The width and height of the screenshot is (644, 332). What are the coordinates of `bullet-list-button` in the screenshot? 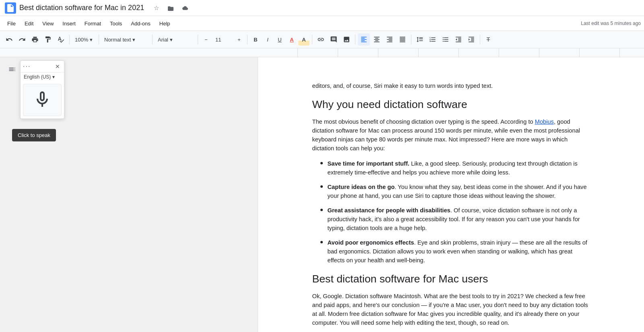 It's located at (446, 39).